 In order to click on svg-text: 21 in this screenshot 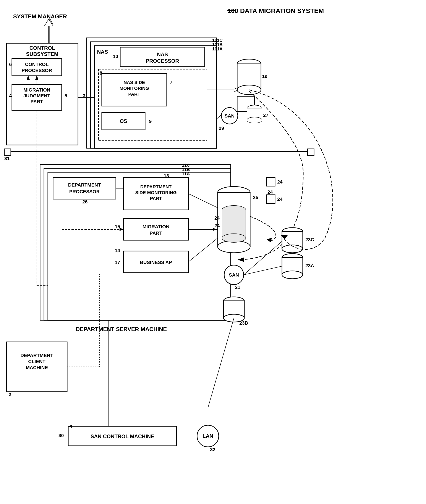, I will do `click(238, 287)`.